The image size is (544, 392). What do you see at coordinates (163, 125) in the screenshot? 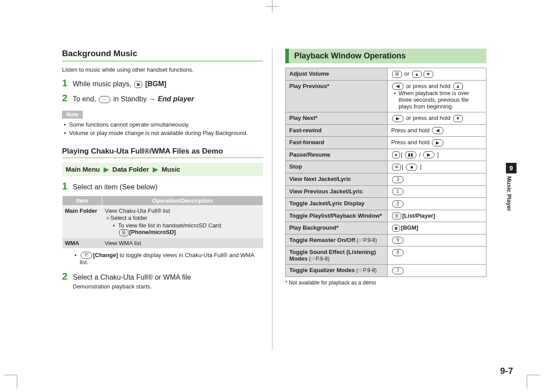
I see `note-item: Some functions cannot operate simultaneo…` at bounding box center [163, 125].